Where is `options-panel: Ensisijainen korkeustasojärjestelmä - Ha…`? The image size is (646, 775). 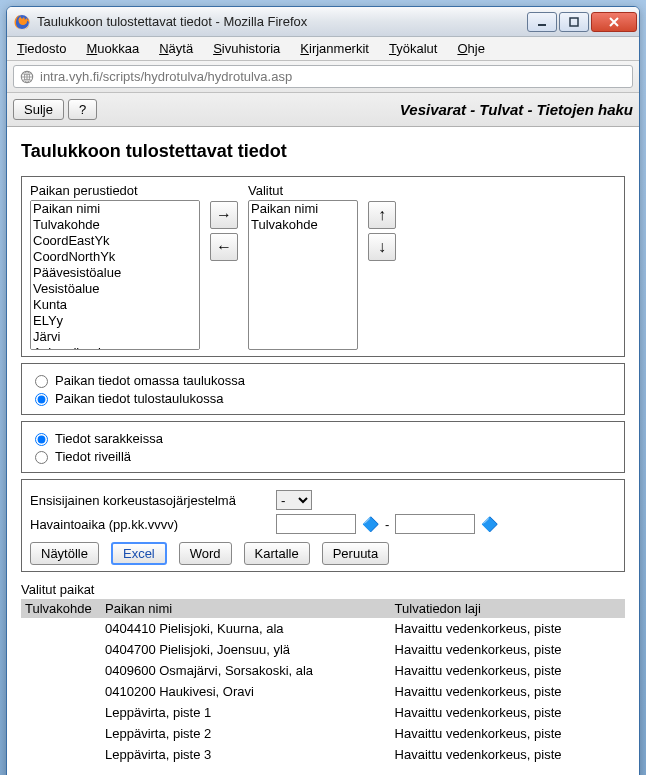 options-panel: Ensisijainen korkeustasojärjestelmä - Ha… is located at coordinates (323, 526).